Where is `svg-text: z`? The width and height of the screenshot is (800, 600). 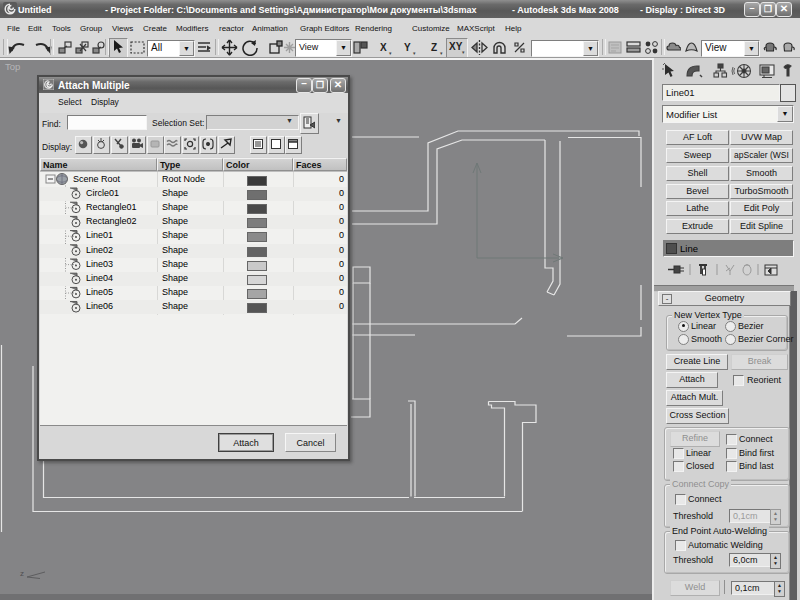 svg-text: z is located at coordinates (22, 574).